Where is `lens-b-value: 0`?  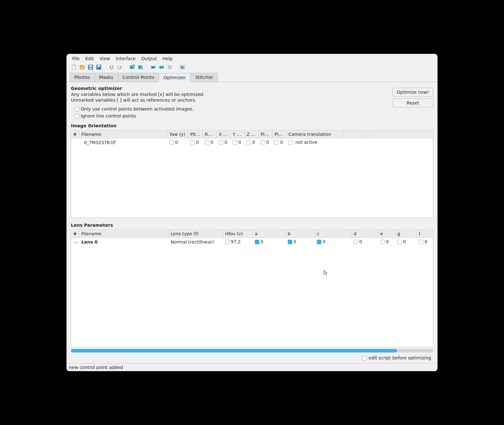
lens-b-value: 0 is located at coordinates (295, 242).